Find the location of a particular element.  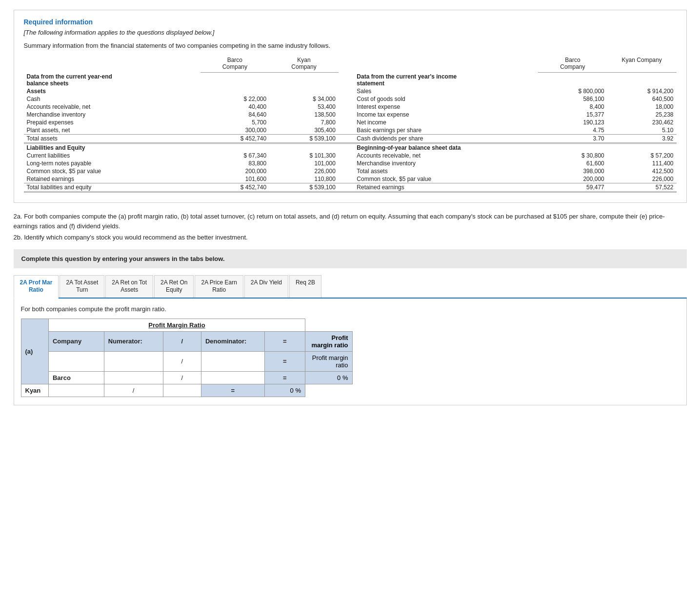

kyan-interest: 18,000 is located at coordinates (642, 107).